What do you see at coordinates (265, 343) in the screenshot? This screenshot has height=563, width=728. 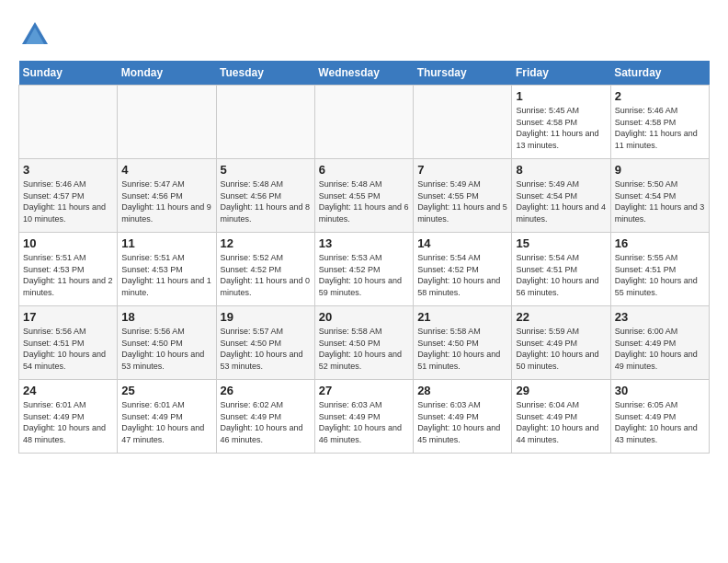 I see `calendar-day-cell: 19Sunrise: 5:57 AM Sunset: 4:50 PM Dayli…` at bounding box center [265, 343].